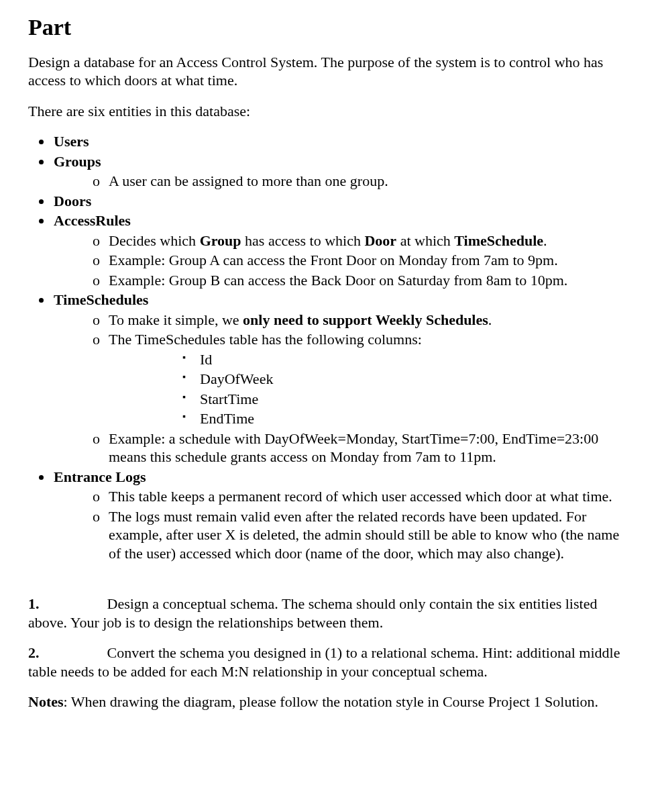 This screenshot has height=812, width=660. What do you see at coordinates (425, 240) in the screenshot?
I see `ar1-mid2: at which` at bounding box center [425, 240].